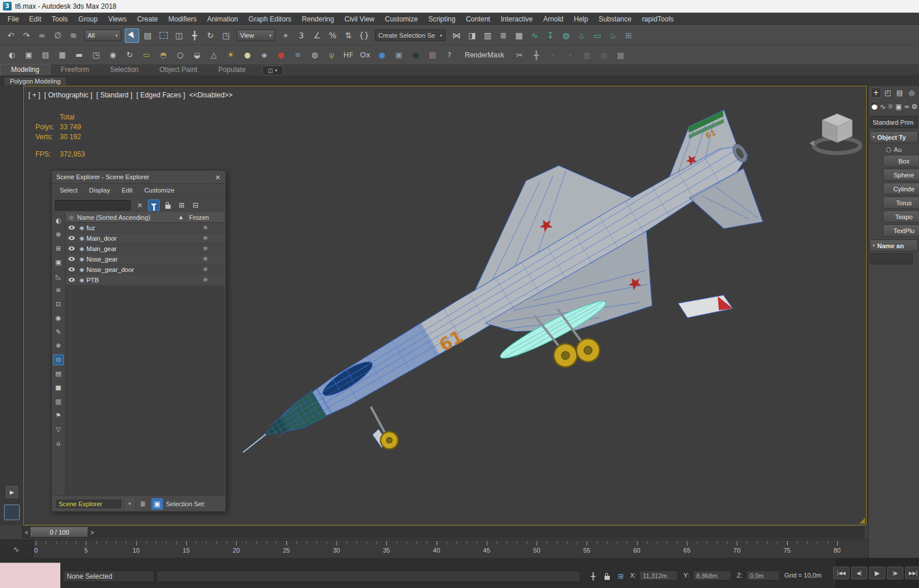  I want to click on scene-explorer-titlebar: Scene Explorer - Scene Explorer ×, so click(139, 177).